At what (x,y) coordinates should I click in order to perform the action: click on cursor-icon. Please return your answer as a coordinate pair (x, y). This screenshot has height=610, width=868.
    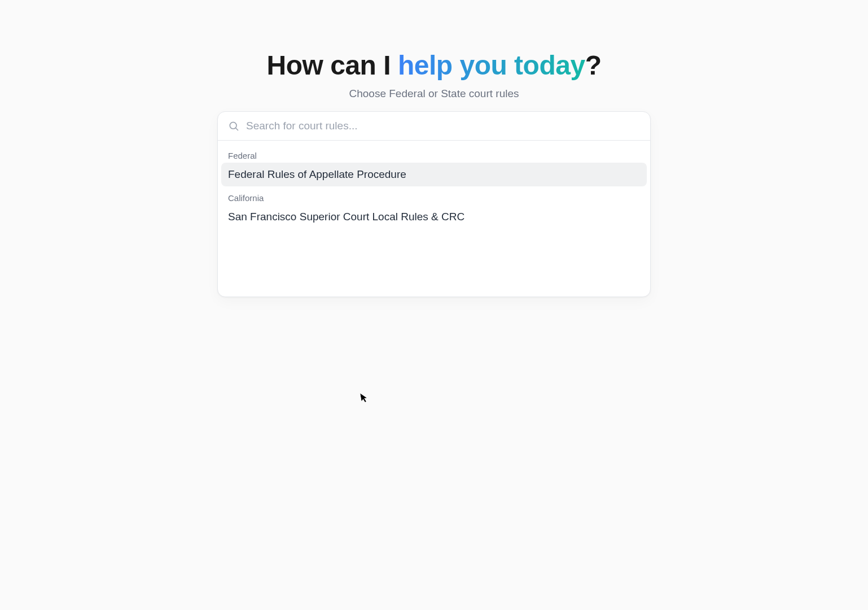
    Looking at the image, I should click on (365, 399).